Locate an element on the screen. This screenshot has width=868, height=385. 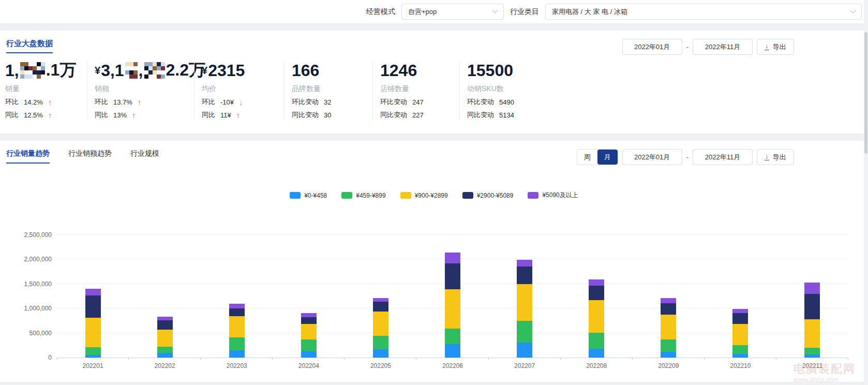
mode-select: 自营+pop is located at coordinates (453, 11).